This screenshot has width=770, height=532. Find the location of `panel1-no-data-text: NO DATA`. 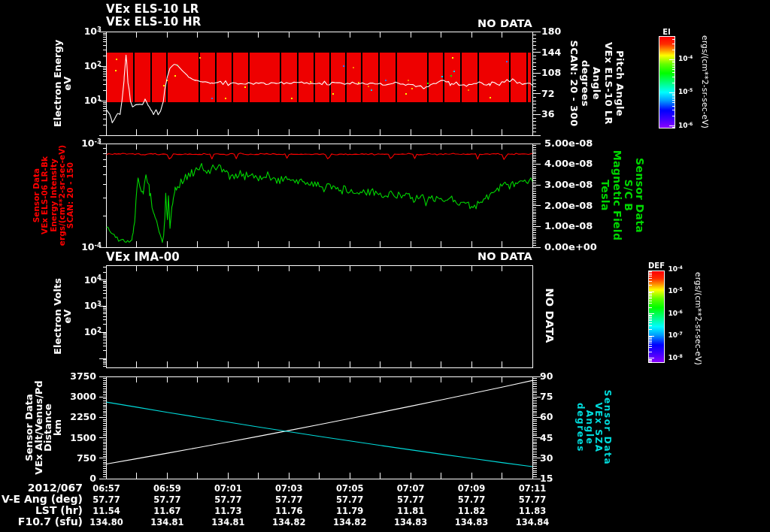

panel1-no-data-text: NO DATA is located at coordinates (480, 23).